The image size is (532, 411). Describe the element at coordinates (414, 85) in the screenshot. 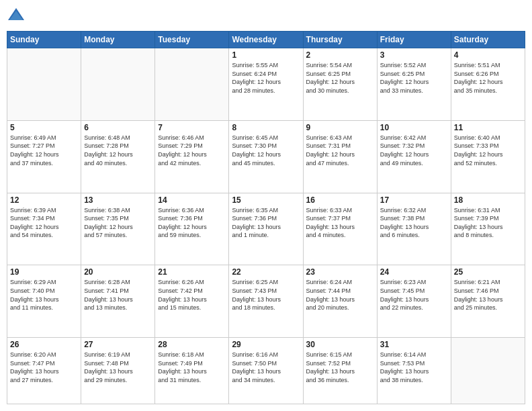

I see `calendar-cell: 3Sunrise: 5:52 AM Sunset: 6:25 PM Daylig…` at that location.